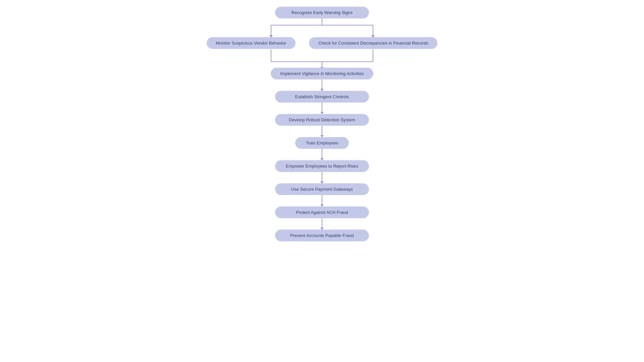  What do you see at coordinates (322, 74) in the screenshot?
I see `node-implement: Implement Vigilance in Monitoring Activi…` at bounding box center [322, 74].